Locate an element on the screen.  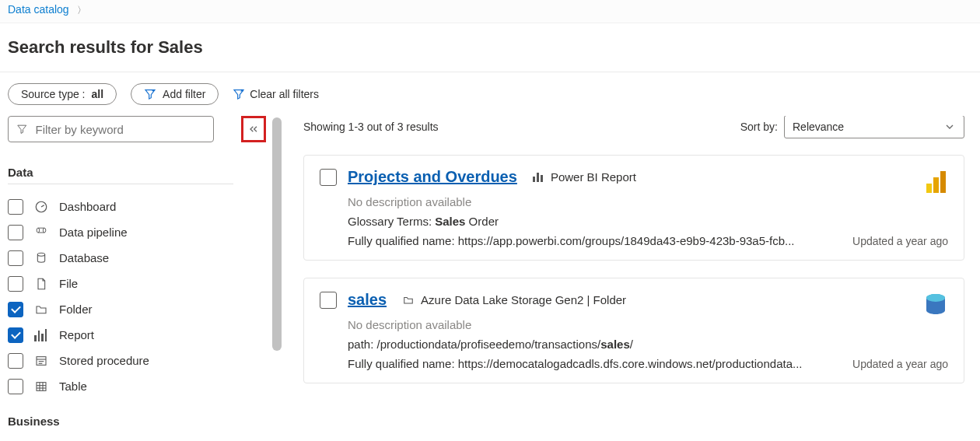
source-type-pill: Source type : all is located at coordinates (62, 94).